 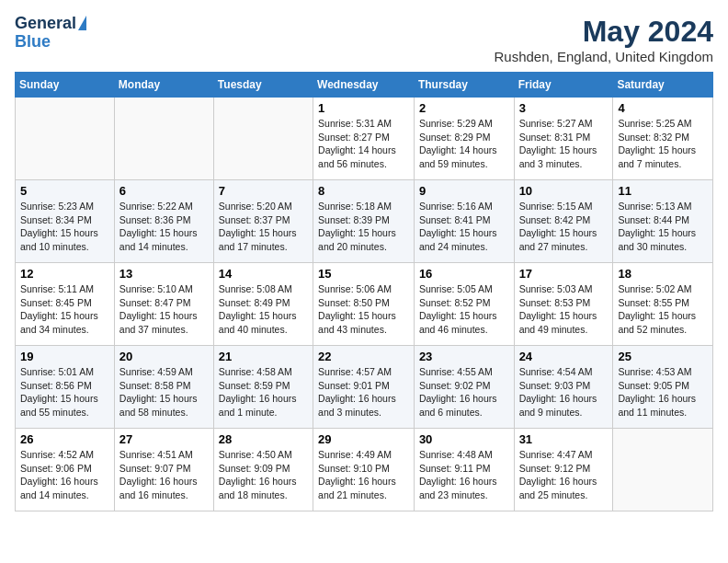 What do you see at coordinates (263, 304) in the screenshot?
I see `calendar-cell: 14Sunrise: 5:08 AM Sunset: 8:49 PM Dayli…` at bounding box center [263, 304].